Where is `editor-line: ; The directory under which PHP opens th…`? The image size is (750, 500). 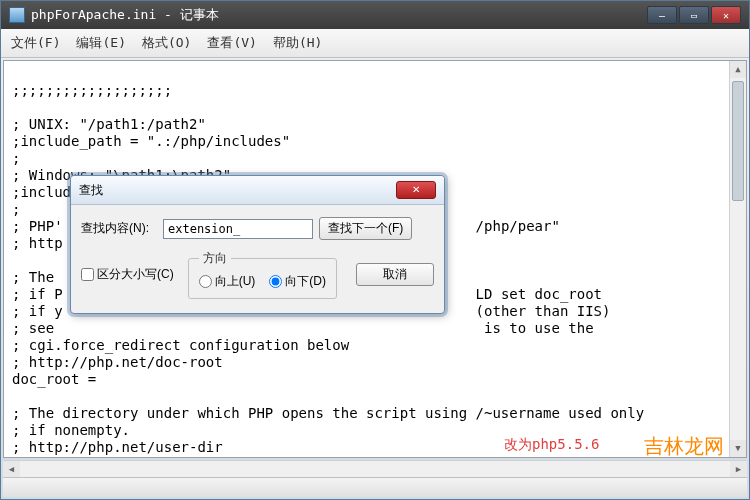 editor-line: ; The directory under which PHP opens th… is located at coordinates (328, 413).